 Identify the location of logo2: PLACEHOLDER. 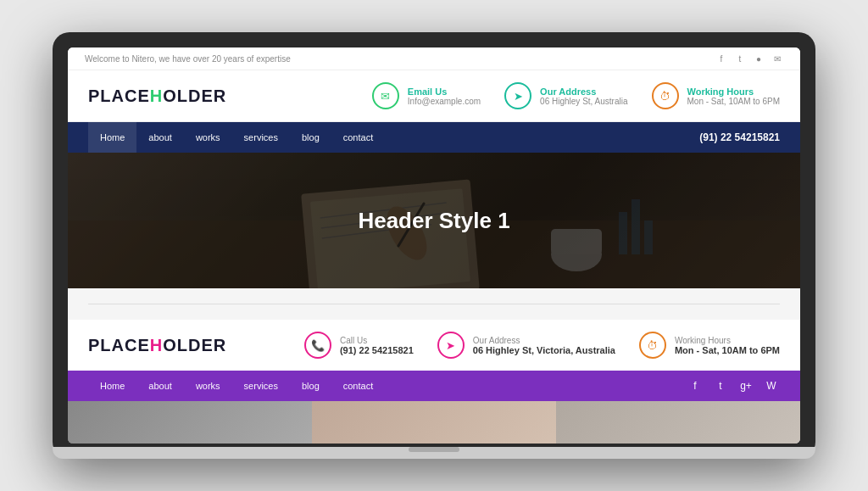
(158, 346).